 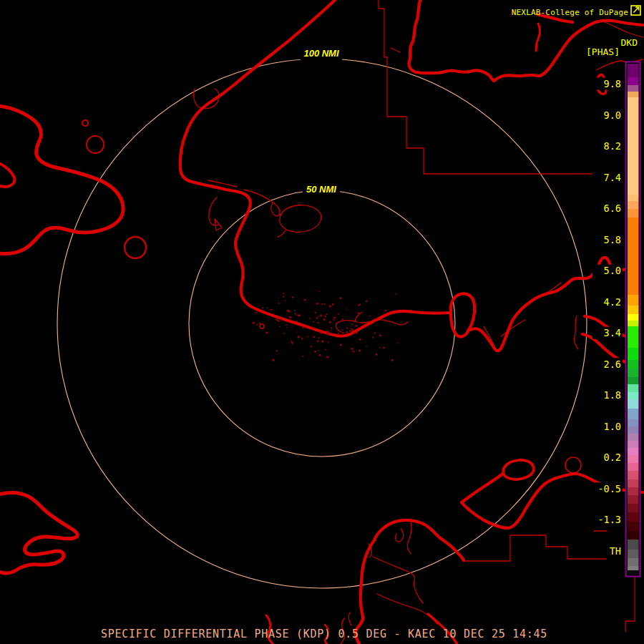 What do you see at coordinates (324, 634) in the screenshot?
I see `product-caption: SPECIFIC DIFFERENTIAL PHASE (KDP) 0.5 DE…` at bounding box center [324, 634].